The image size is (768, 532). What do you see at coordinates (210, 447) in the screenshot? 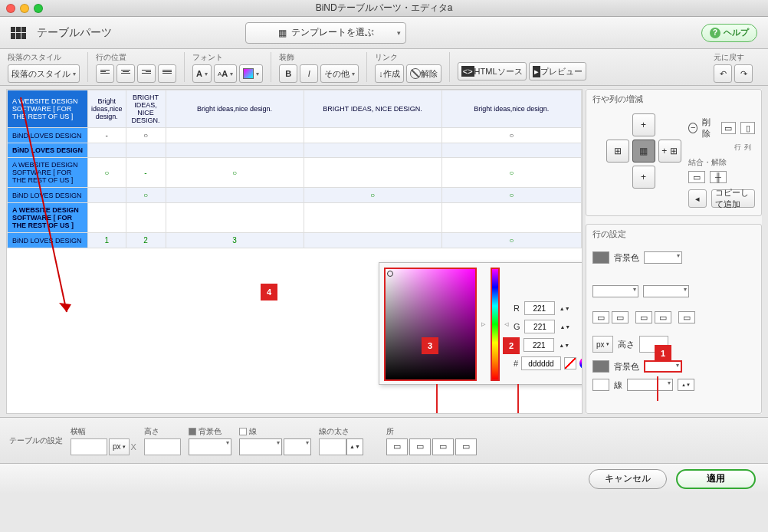
I see `table-bgcolor-button` at bounding box center [210, 447].